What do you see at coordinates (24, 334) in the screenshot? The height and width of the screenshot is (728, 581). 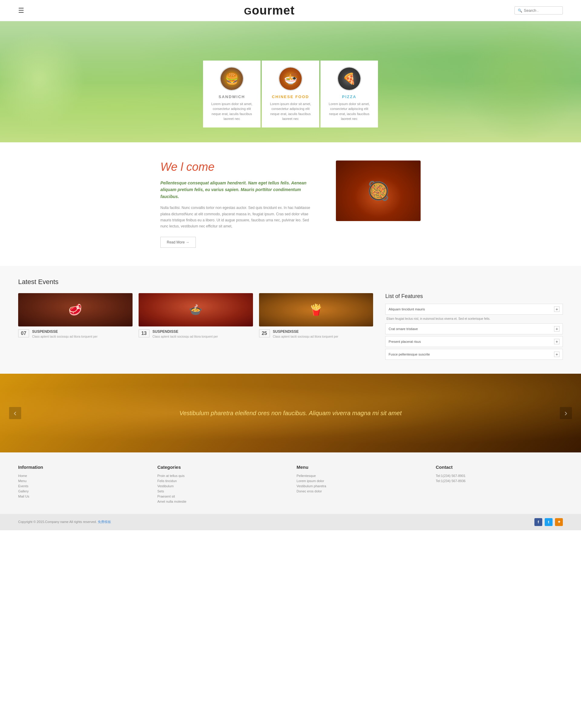 I see `event-date-box-1: 07` at bounding box center [24, 334].